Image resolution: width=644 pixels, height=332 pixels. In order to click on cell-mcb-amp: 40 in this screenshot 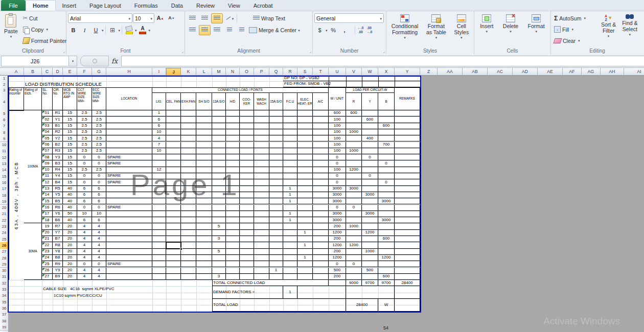, I will do `click(70, 220)`.